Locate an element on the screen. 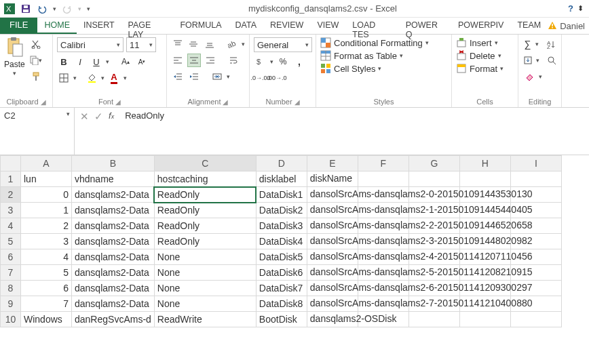 The height and width of the screenshot is (364, 589). cell: disklabel is located at coordinates (281, 179).